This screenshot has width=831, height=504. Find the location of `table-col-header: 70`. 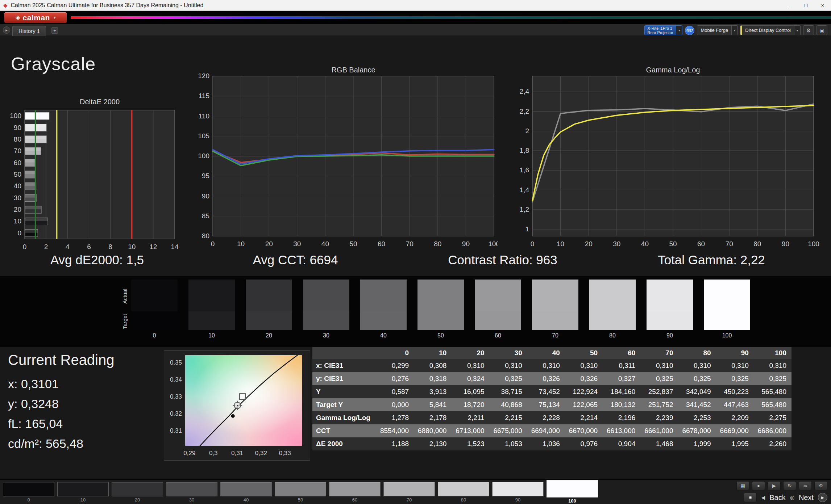

table-col-header: 70 is located at coordinates (659, 353).